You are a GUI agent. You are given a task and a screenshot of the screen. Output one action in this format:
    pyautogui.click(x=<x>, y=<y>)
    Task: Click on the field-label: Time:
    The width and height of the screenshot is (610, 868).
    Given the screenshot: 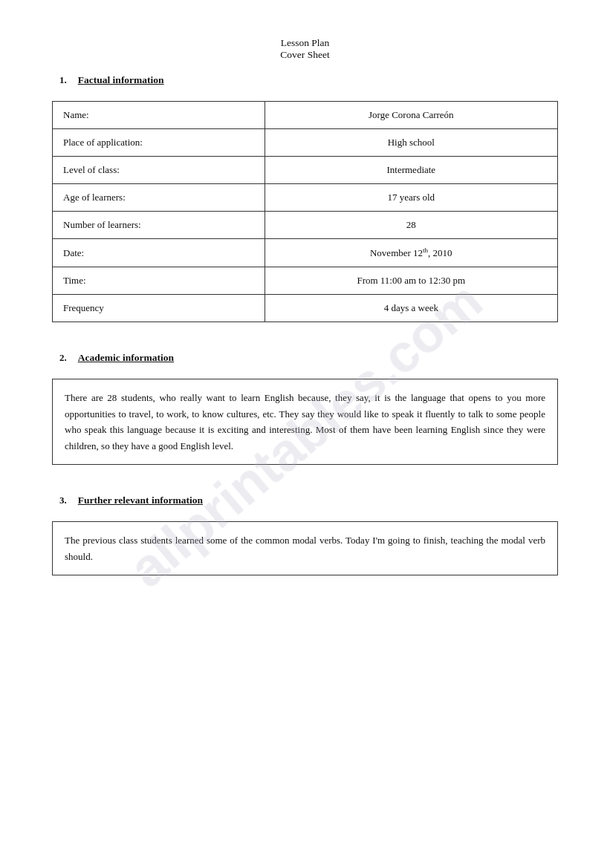 What is the action you would take?
    pyautogui.click(x=159, y=281)
    